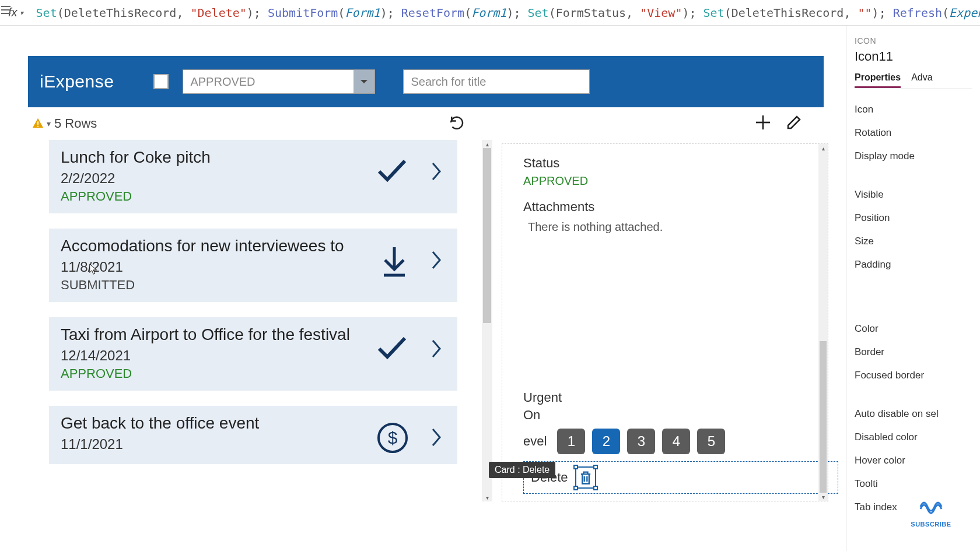 This screenshot has width=980, height=551. What do you see at coordinates (763, 124) in the screenshot?
I see `add-icon` at bounding box center [763, 124].